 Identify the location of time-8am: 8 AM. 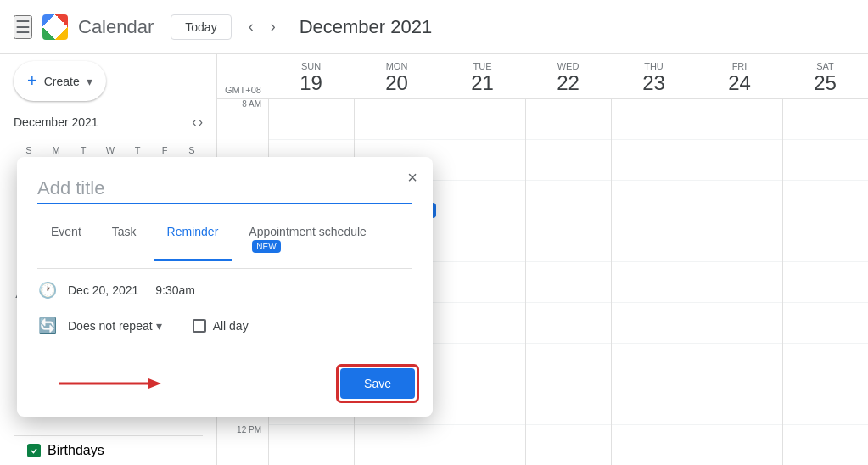
(243, 120).